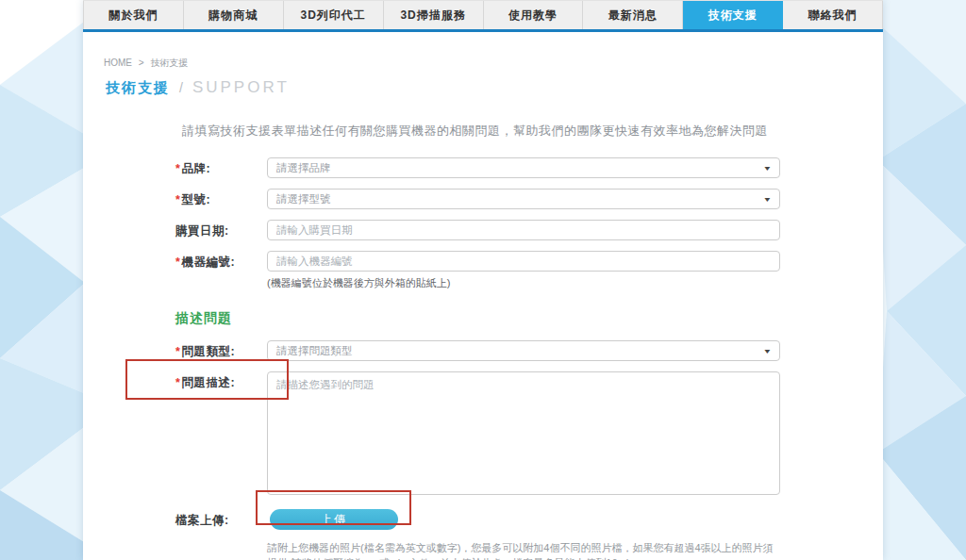 The image size is (966, 560). What do you see at coordinates (196, 169) in the screenshot?
I see `brand-label-text: 品牌:` at bounding box center [196, 169].